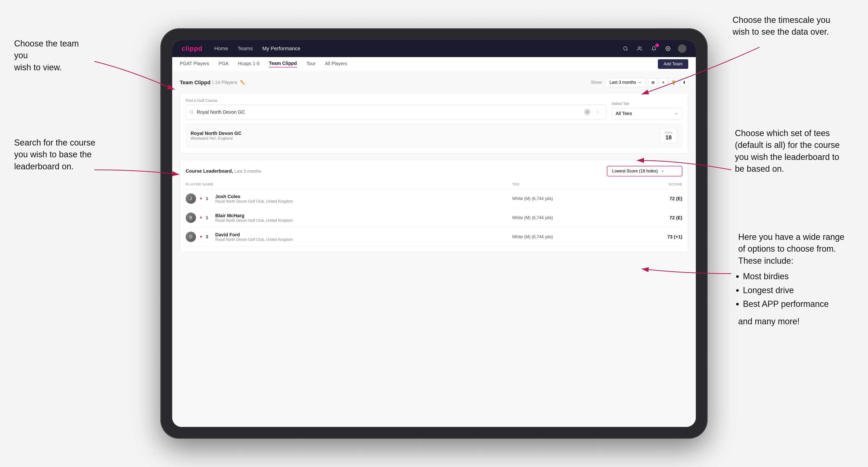 This screenshot has width=868, height=467. I want to click on options-annotation: Here you have a wide rangeof options to …, so click(791, 279).